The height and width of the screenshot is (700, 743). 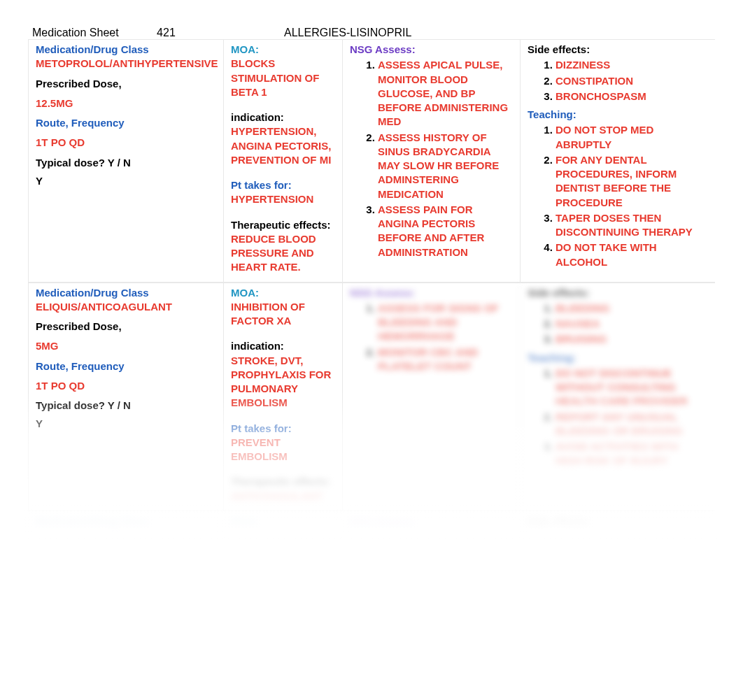 I want to click on pttakes-value: HYPERTENSION, so click(x=283, y=199).